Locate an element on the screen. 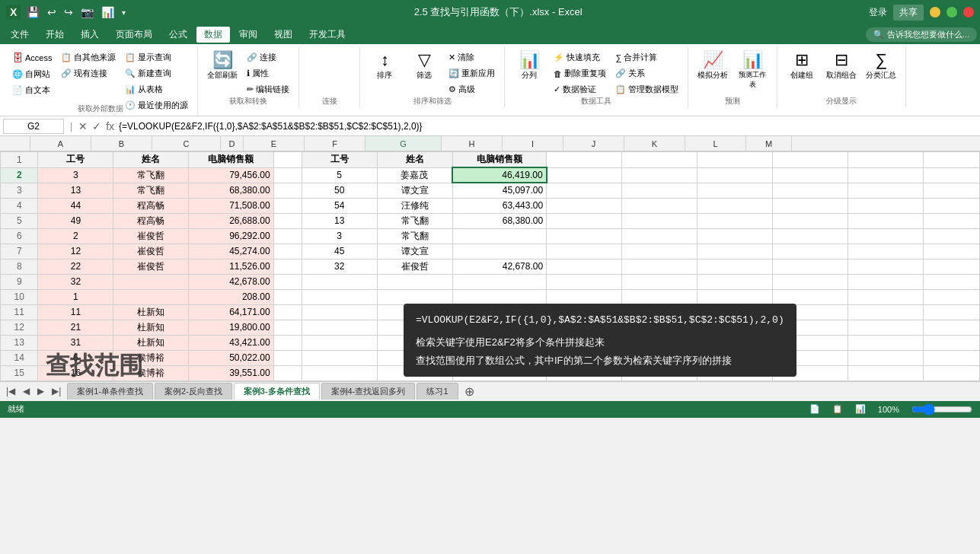  col-header-k: K is located at coordinates (655, 144).